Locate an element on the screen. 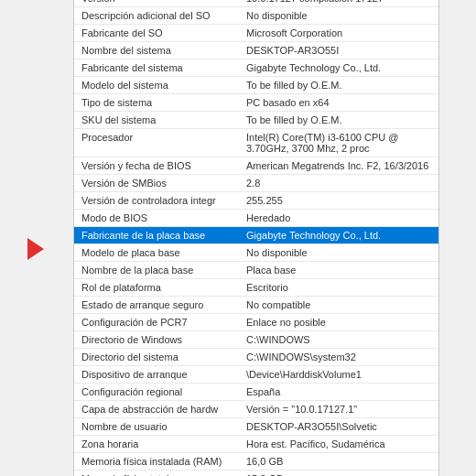 The height and width of the screenshot is (476, 476). table-row: Fabricante de la placa baseGigabyte Tech… is located at coordinates (256, 236).